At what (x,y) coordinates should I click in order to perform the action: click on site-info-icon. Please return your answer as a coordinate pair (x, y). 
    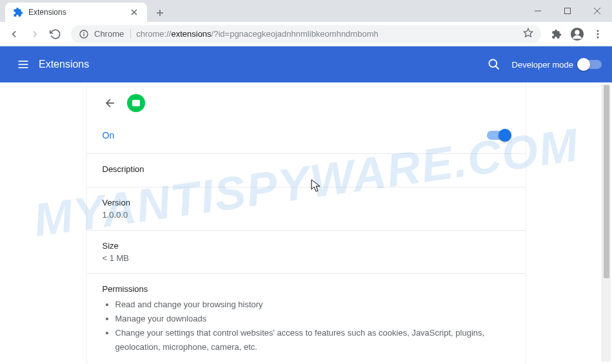
    Looking at the image, I should click on (84, 34).